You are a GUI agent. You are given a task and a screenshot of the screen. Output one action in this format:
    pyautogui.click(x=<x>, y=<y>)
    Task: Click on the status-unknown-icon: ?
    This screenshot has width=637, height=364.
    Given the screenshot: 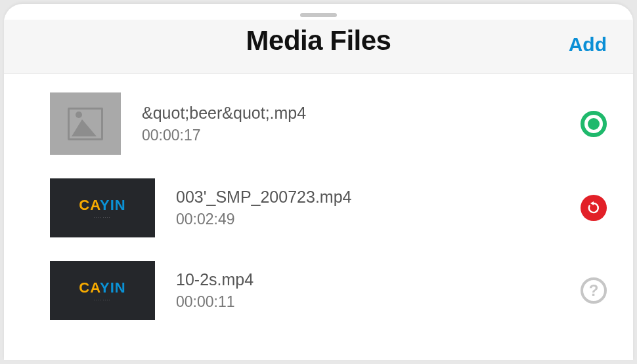 What is the action you would take?
    pyautogui.click(x=594, y=291)
    